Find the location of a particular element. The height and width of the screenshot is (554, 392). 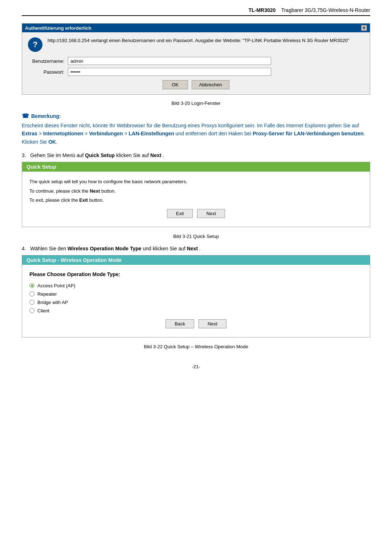

qs-line2-bold: Next is located at coordinates (95, 191).